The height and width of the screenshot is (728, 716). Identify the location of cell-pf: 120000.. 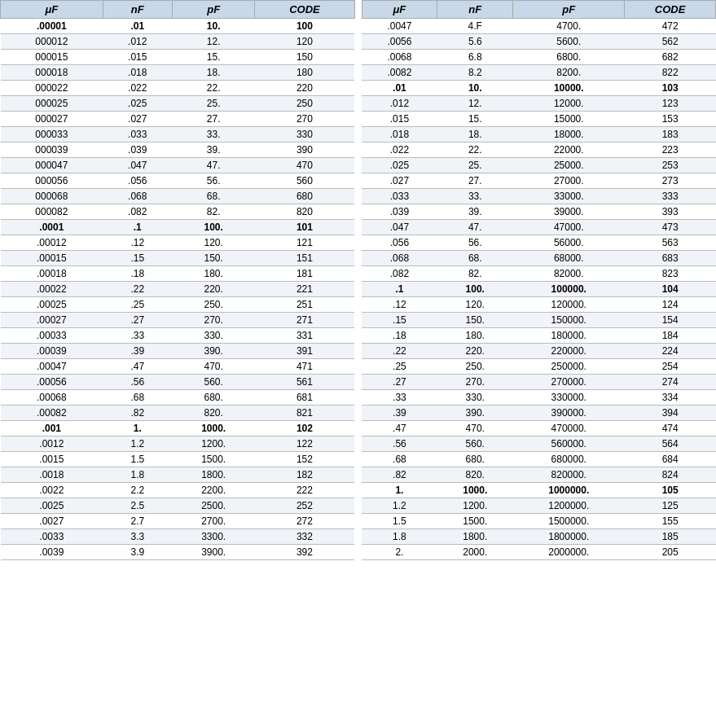
(569, 305).